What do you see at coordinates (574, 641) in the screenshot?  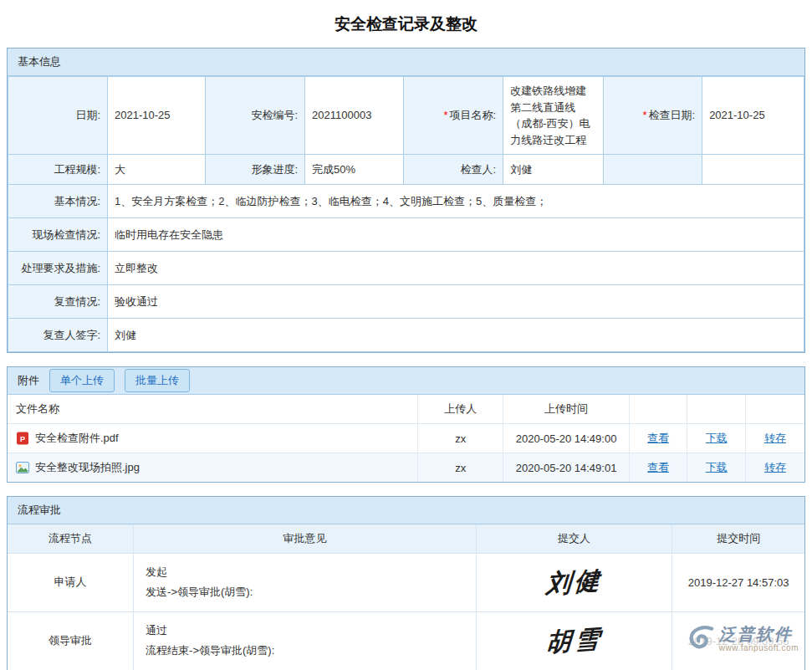 I see `submitter-signature: 胡雪` at bounding box center [574, 641].